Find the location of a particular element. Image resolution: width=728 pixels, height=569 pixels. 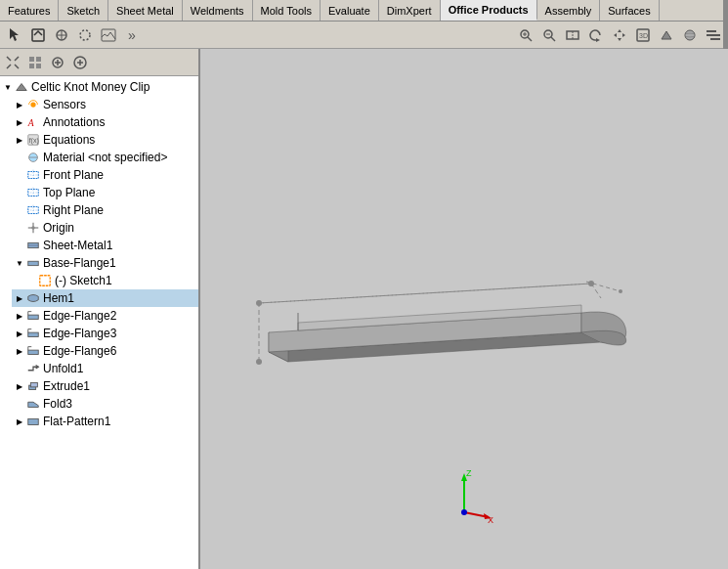

tab-moldtools: Mold Tools is located at coordinates (287, 10).